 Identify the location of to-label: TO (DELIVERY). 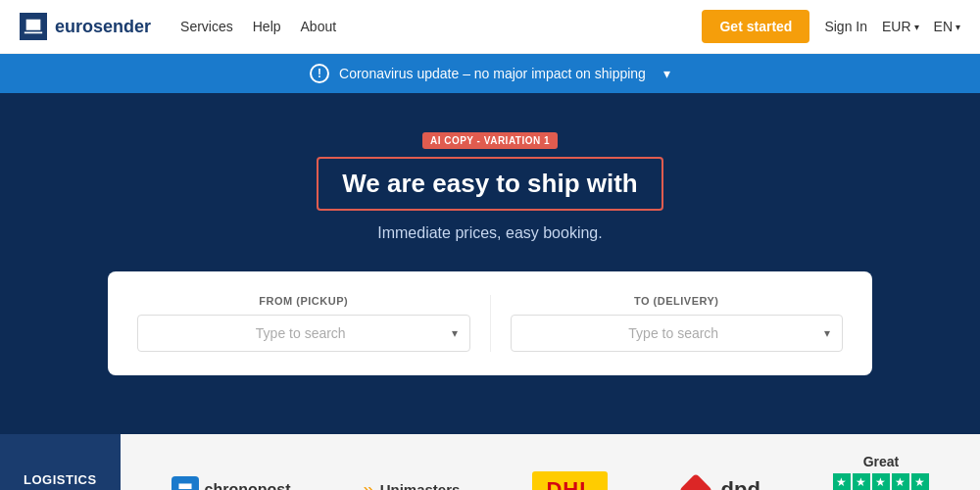
(677, 301).